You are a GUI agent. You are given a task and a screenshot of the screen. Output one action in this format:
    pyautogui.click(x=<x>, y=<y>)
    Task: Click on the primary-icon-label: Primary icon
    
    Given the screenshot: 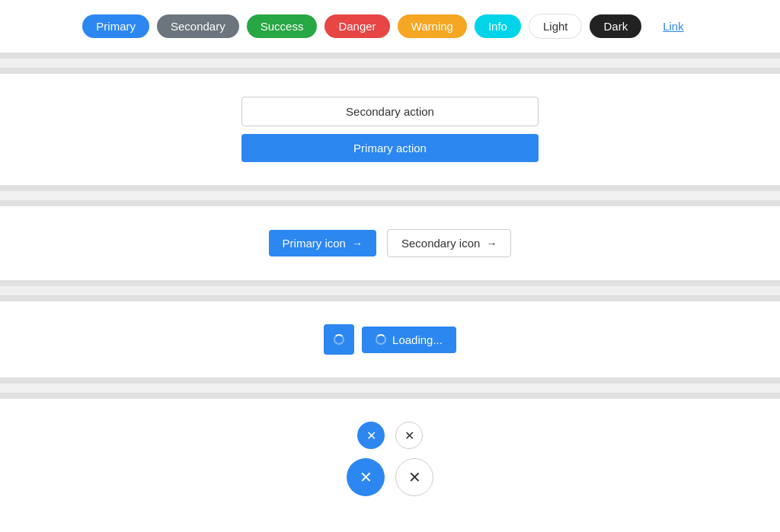 What is the action you would take?
    pyautogui.click(x=314, y=244)
    